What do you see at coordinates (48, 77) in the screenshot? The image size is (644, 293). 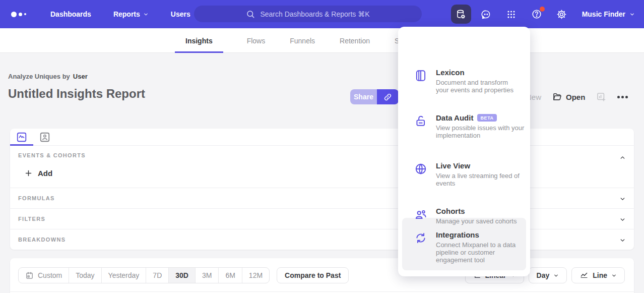 I see `analysis-subtitle: Analyze Uniques byUser` at bounding box center [48, 77].